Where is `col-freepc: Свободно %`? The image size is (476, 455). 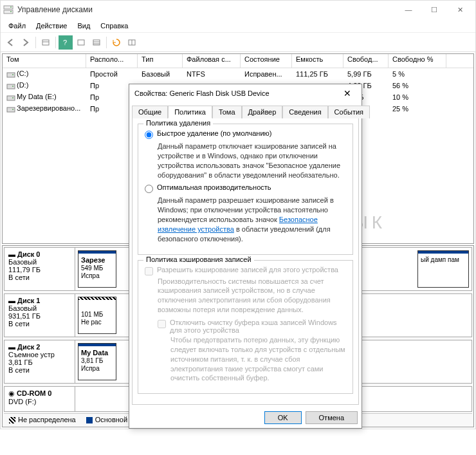
col-freepc: Свободно % is located at coordinates (417, 60).